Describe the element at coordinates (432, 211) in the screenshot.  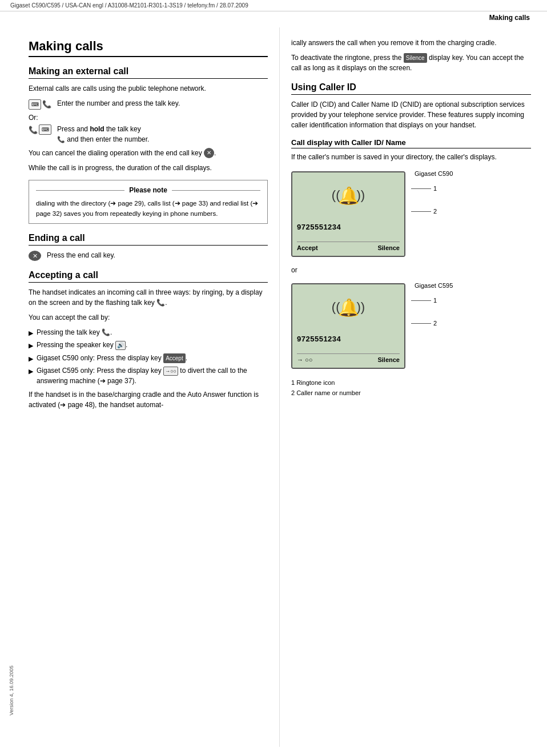
I see `label-2-row-c590: 2` at that location.